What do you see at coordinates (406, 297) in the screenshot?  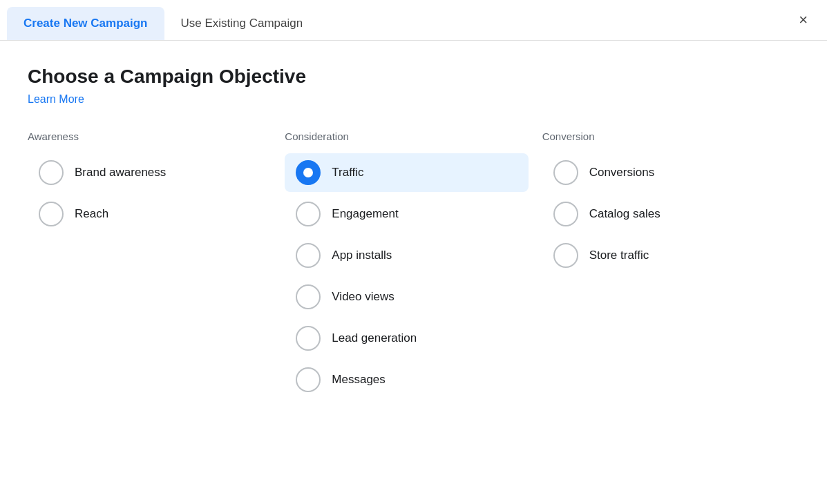 I see `option-row-video-views: Video views` at bounding box center [406, 297].